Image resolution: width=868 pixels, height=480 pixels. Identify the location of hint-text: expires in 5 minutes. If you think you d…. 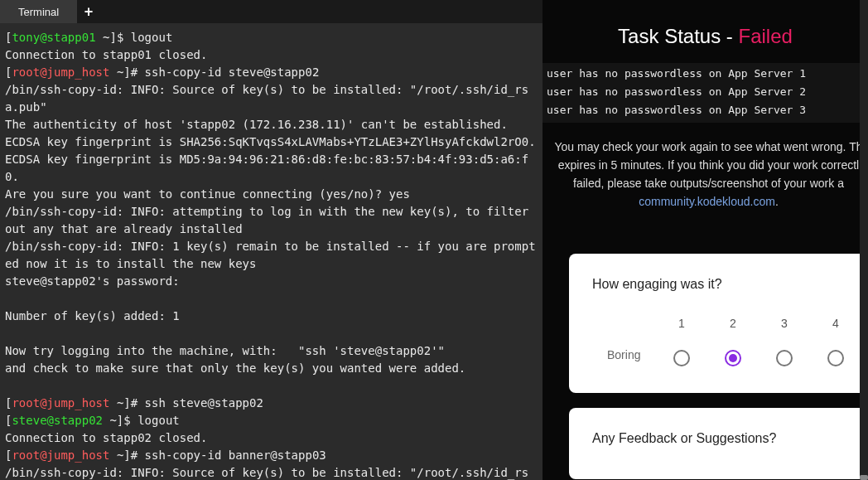
(709, 165).